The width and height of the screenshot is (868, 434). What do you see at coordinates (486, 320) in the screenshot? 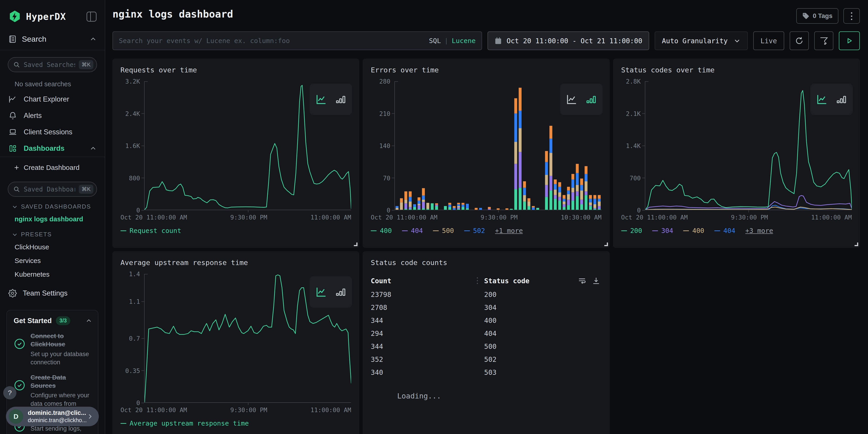
I see `table-row: 344400` at bounding box center [486, 320].